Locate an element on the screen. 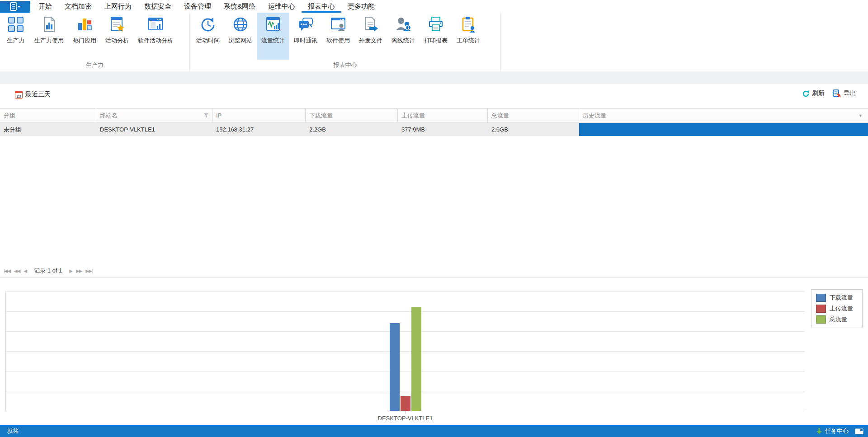 The image size is (868, 437). menu-tab-more-features: 更多功能 is located at coordinates (361, 6).